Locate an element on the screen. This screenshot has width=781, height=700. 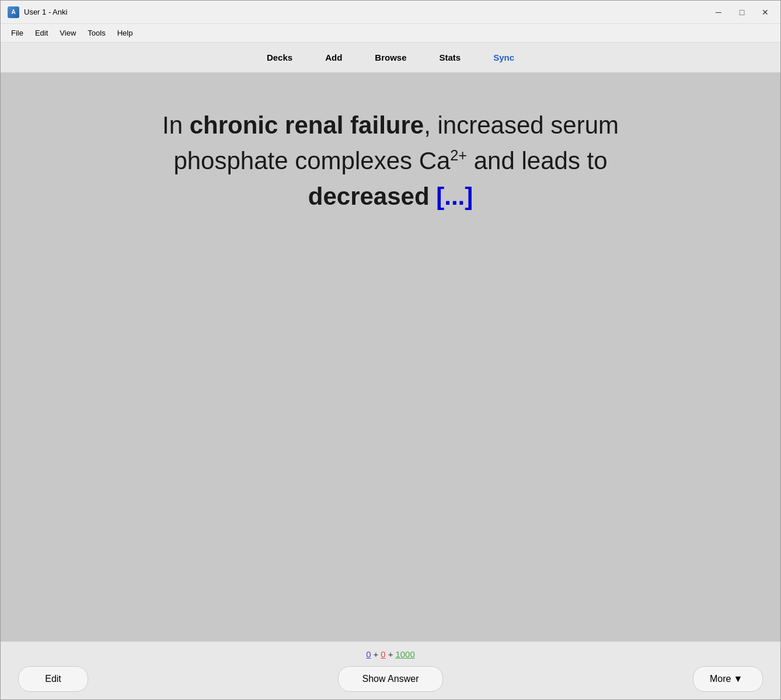
more-button: More ▼ is located at coordinates (728, 679).